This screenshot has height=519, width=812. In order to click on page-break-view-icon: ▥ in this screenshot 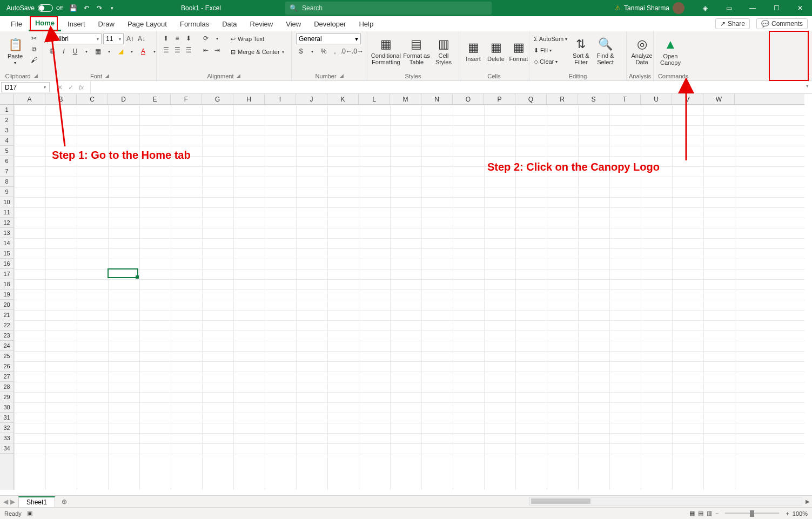, I will do `click(709, 513)`.